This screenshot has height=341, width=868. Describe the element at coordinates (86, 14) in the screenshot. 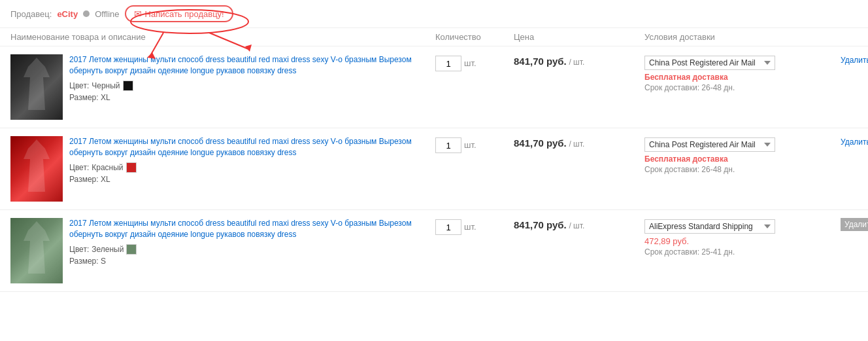

I see `offline-dot-icon` at that location.